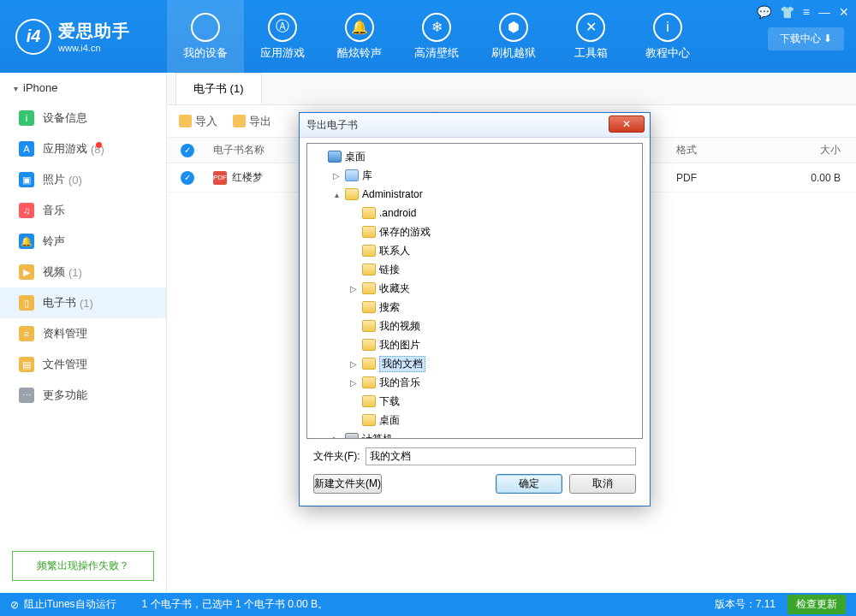 Image resolution: width=856 pixels, height=616 pixels. Describe the element at coordinates (603, 484) in the screenshot. I see `cancel-button: 取消` at that location.